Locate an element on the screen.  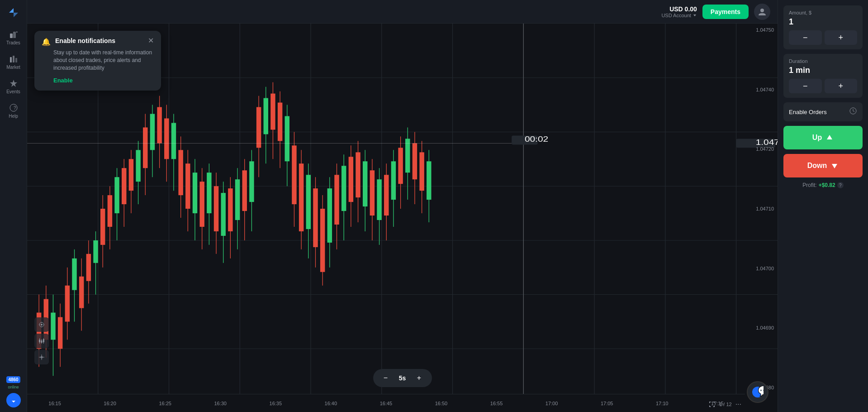
amount-controls: − + is located at coordinates (823, 38).